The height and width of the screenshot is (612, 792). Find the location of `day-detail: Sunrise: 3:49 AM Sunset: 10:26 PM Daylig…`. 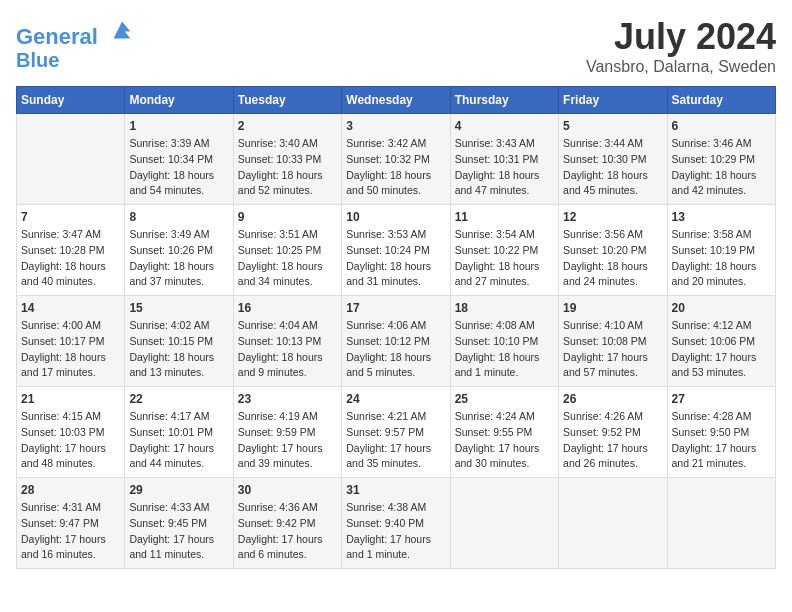

day-detail: Sunrise: 3:49 AM Sunset: 10:26 PM Daylig… is located at coordinates (178, 258).